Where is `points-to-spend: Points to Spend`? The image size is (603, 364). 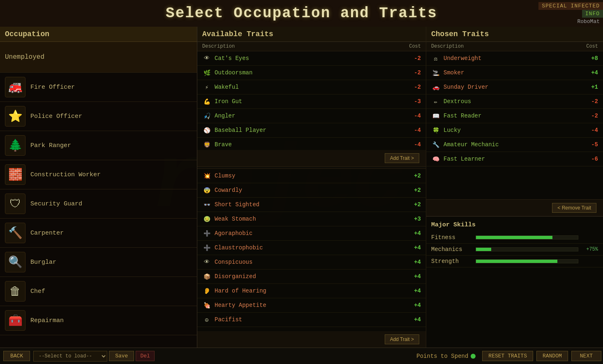 points-to-spend: Points to Spend is located at coordinates (446, 356).